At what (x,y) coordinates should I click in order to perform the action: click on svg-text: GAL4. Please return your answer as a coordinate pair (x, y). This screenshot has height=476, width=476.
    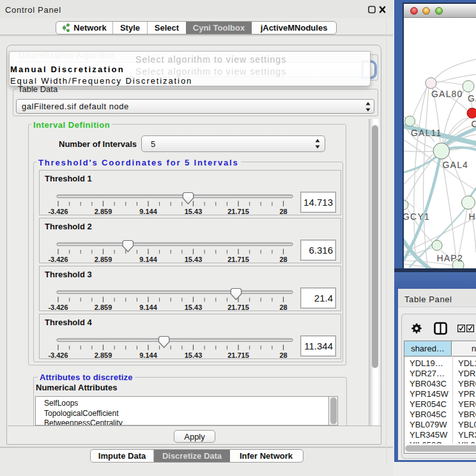
    Looking at the image, I should click on (456, 165).